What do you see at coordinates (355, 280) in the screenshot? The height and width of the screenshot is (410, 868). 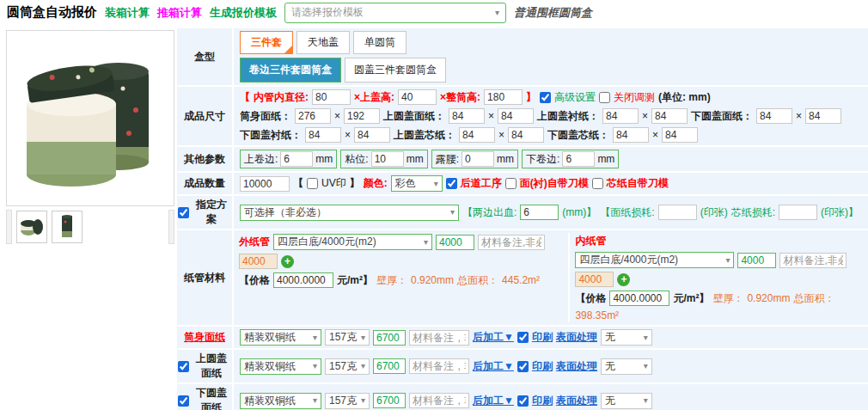 I see `outer-price-unit: 元/m²】` at bounding box center [355, 280].